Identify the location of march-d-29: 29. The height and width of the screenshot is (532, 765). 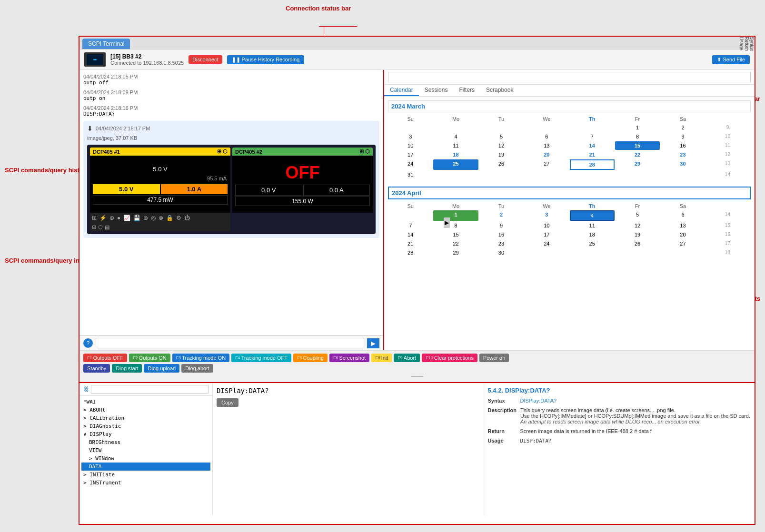
(637, 165).